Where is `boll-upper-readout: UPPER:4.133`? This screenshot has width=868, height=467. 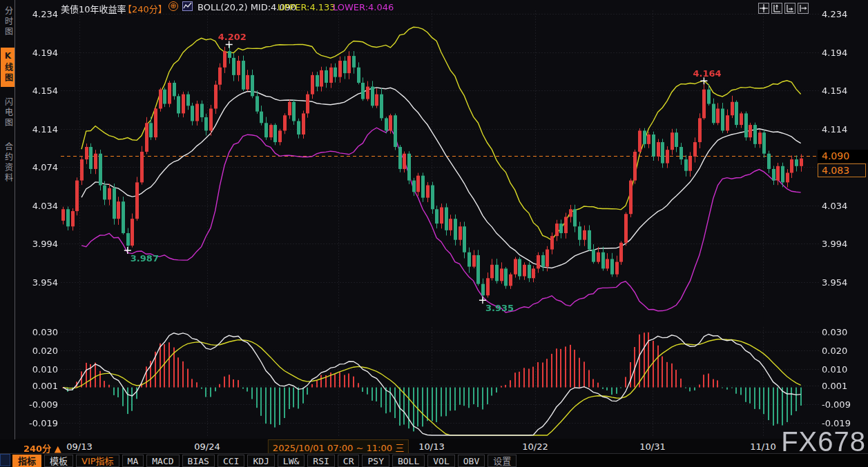
boll-upper-readout: UPPER:4.133 is located at coordinates (307, 7).